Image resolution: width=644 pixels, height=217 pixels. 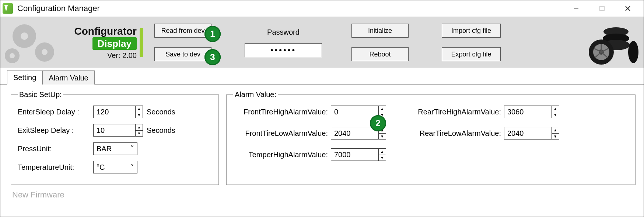 I want to click on new-firmware-label: New Firmware, so click(x=322, y=192).